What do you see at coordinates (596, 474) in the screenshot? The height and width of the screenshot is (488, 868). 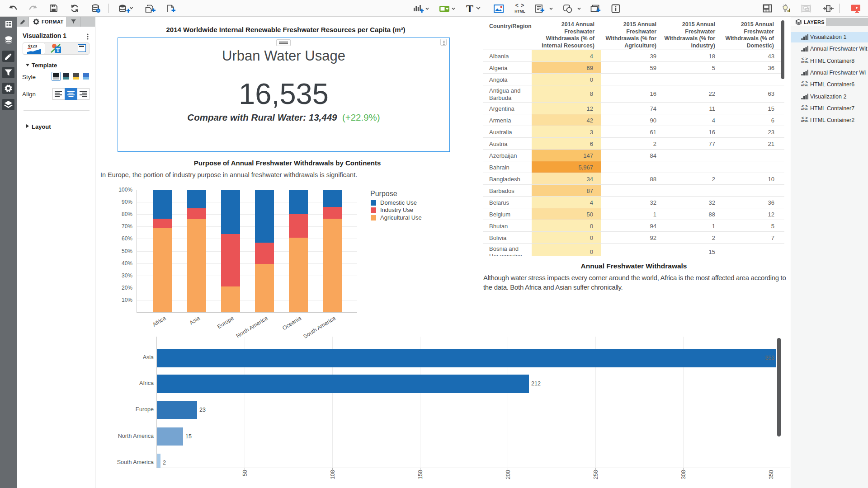 I see `svg-text: 250` at bounding box center [596, 474].